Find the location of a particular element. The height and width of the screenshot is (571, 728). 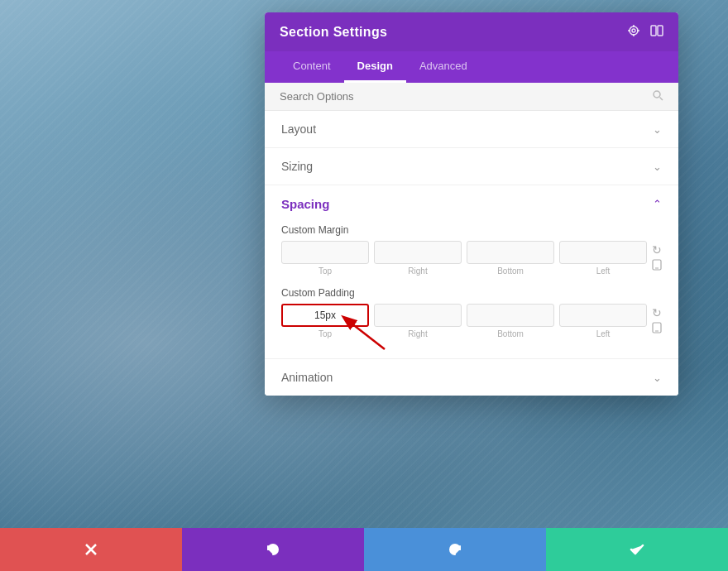

padding-right-input is located at coordinates (418, 315).